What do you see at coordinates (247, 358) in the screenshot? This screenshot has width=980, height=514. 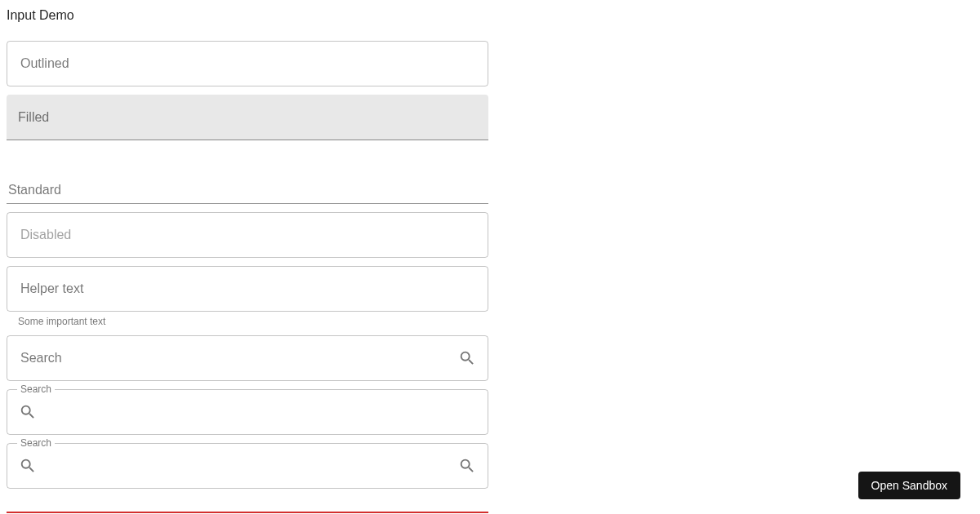 I see `search-end-input-wrapper` at bounding box center [247, 358].